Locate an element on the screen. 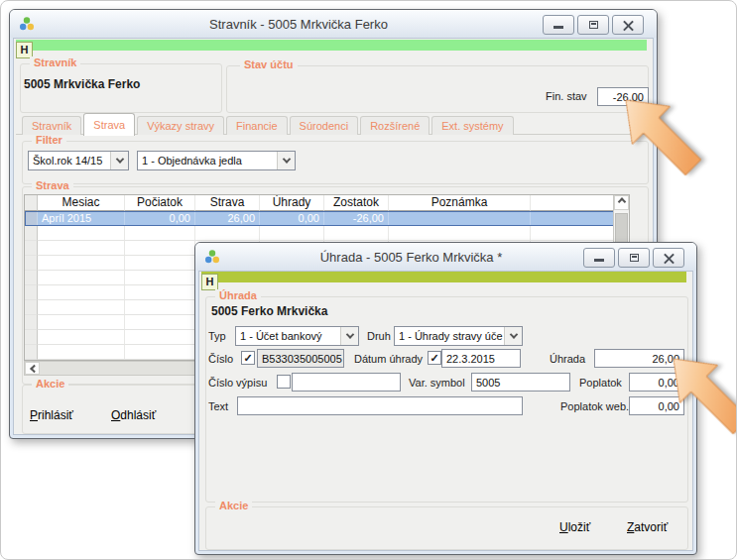 The width and height of the screenshot is (737, 560). window-title: Úhrada - 5005 Ferko Mrkvička * is located at coordinates (411, 258).